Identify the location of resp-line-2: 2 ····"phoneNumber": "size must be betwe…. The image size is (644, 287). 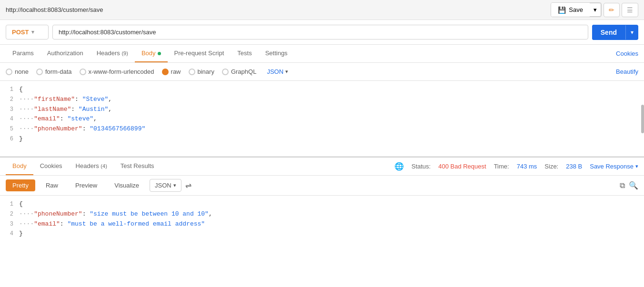
(322, 214).